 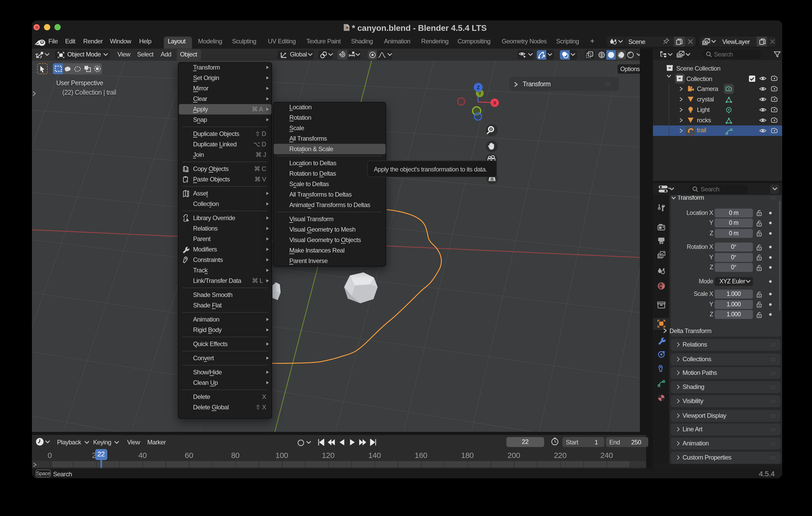 What do you see at coordinates (495, 102) in the screenshot?
I see `svg-text: X` at bounding box center [495, 102].